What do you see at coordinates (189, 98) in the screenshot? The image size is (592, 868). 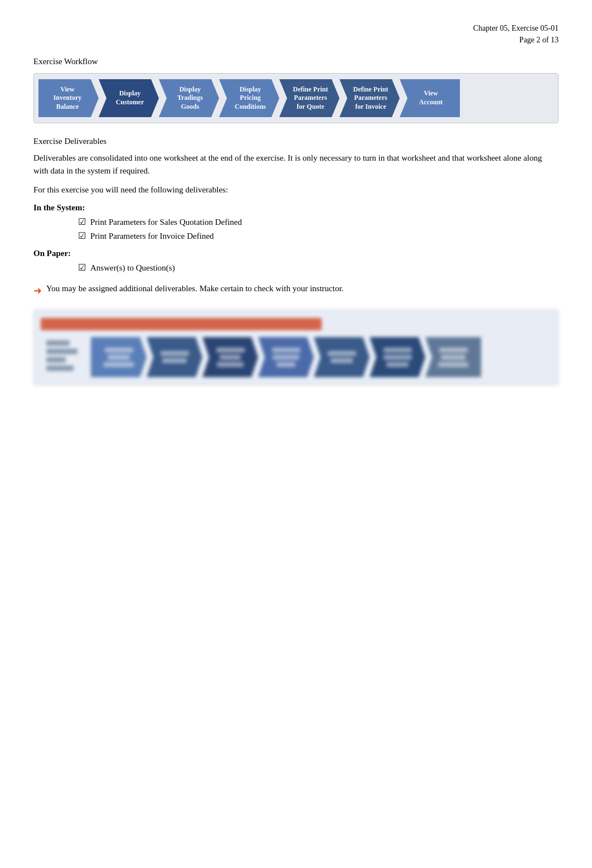 I see `workflow-step-3: DisplayTradingsGoods` at bounding box center [189, 98].